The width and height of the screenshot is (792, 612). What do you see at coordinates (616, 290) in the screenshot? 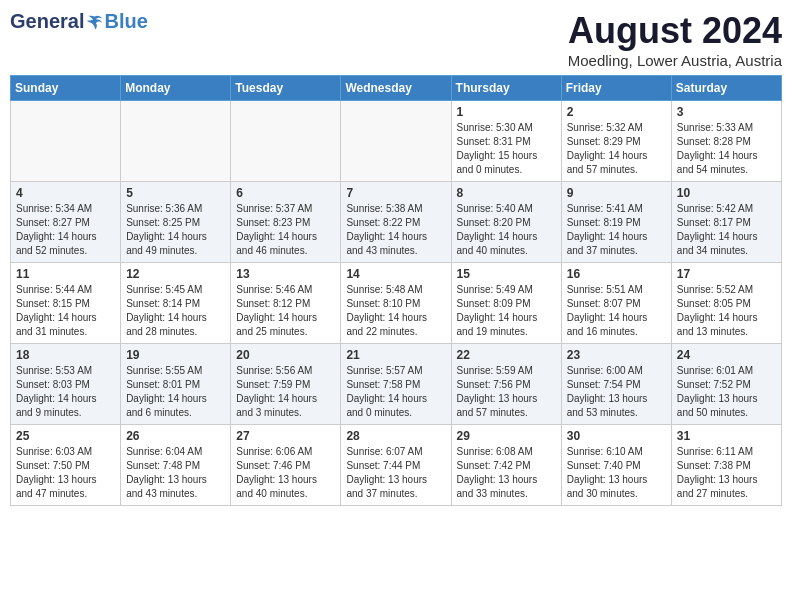
I see `cell-line: Sunrise: 5:51 AM` at bounding box center [616, 290].